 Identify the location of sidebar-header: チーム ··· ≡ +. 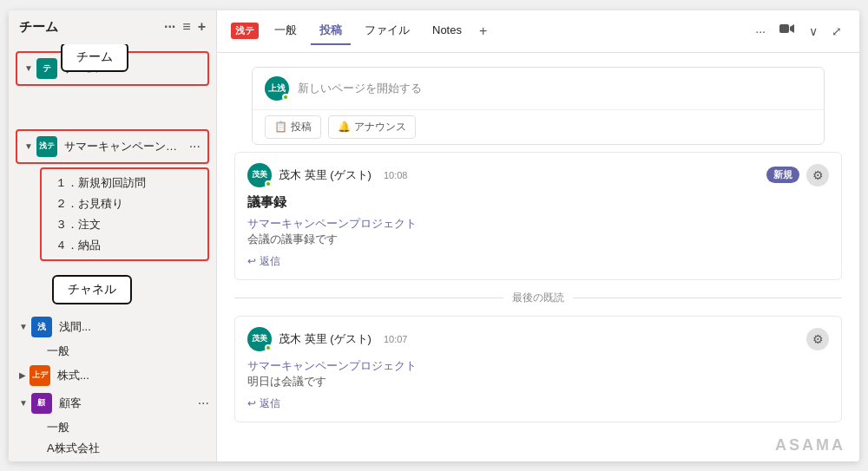
(113, 28).